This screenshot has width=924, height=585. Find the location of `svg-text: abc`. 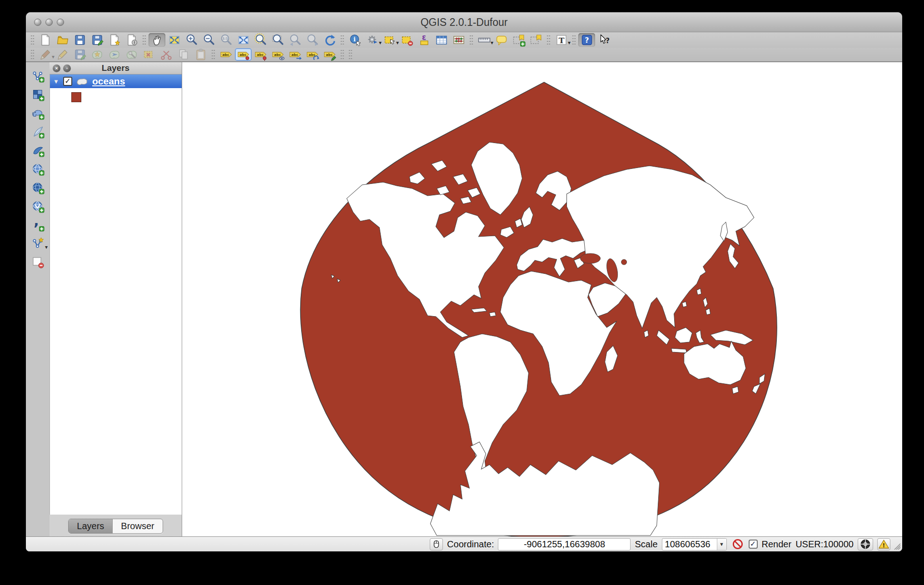

svg-text: abc is located at coordinates (243, 55).